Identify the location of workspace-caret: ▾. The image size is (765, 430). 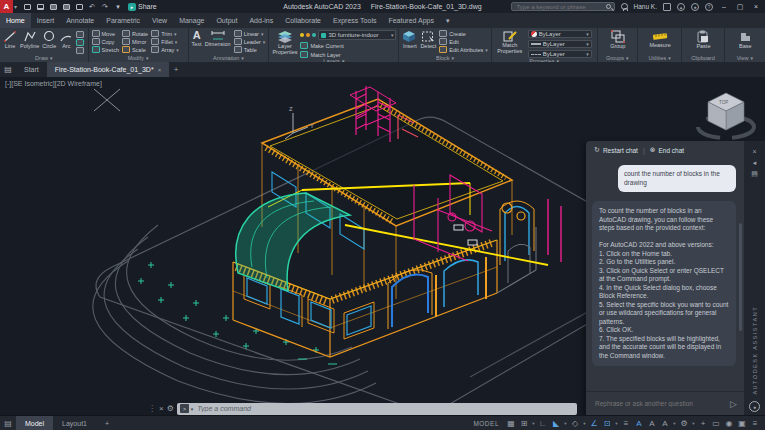
(694, 424).